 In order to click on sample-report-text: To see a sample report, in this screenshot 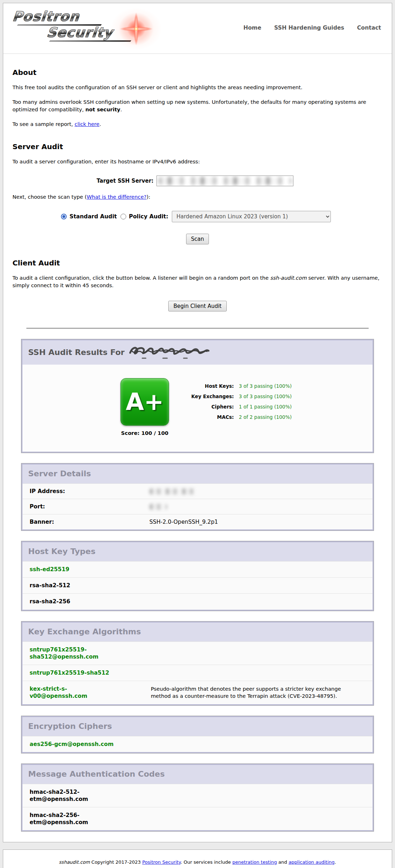, I will do `click(43, 124)`.